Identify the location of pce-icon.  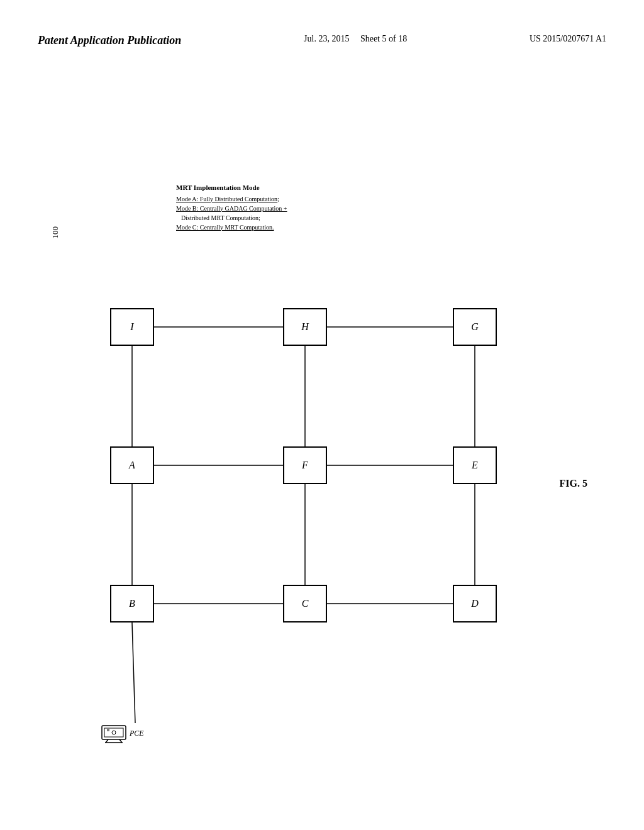
(114, 733).